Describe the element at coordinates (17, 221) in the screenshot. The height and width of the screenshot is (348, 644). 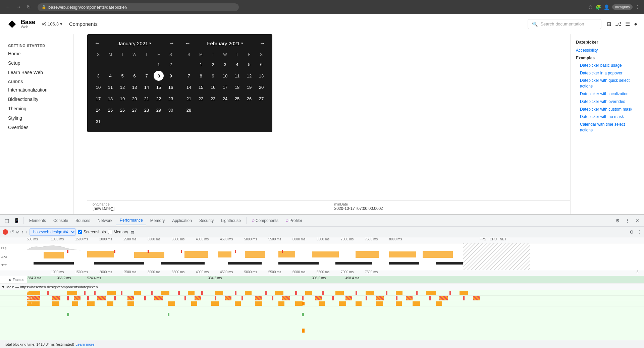
I see `devtools-device-btn: 📱` at that location.